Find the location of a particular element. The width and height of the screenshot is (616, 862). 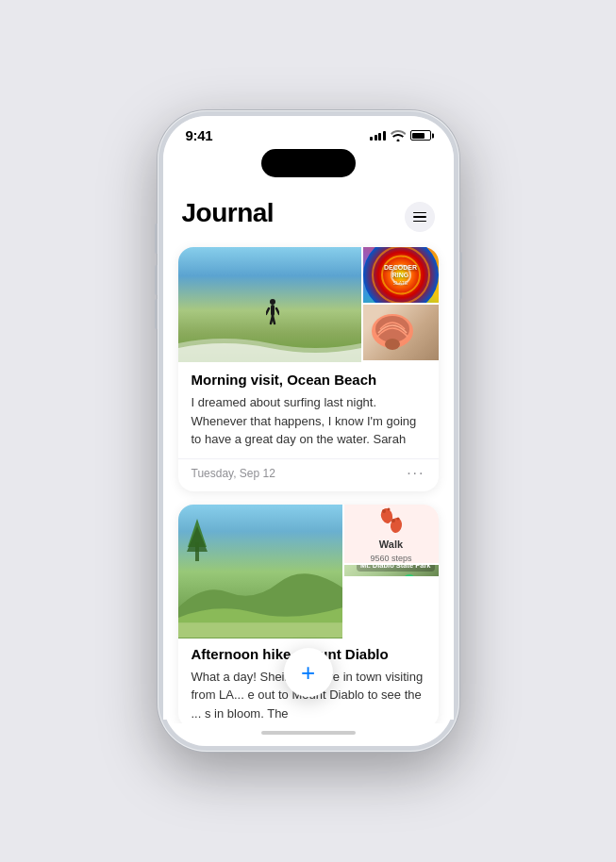

signal-icon is located at coordinates (377, 136).